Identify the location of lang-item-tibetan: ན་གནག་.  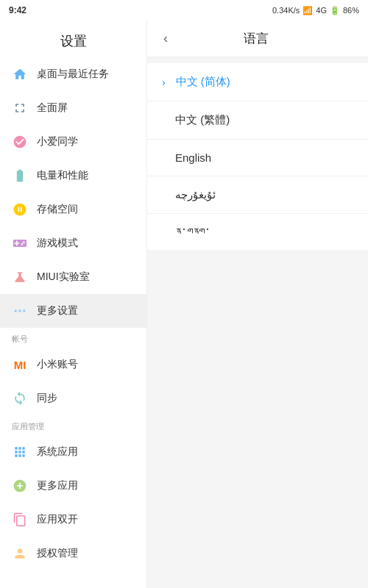
(258, 232).